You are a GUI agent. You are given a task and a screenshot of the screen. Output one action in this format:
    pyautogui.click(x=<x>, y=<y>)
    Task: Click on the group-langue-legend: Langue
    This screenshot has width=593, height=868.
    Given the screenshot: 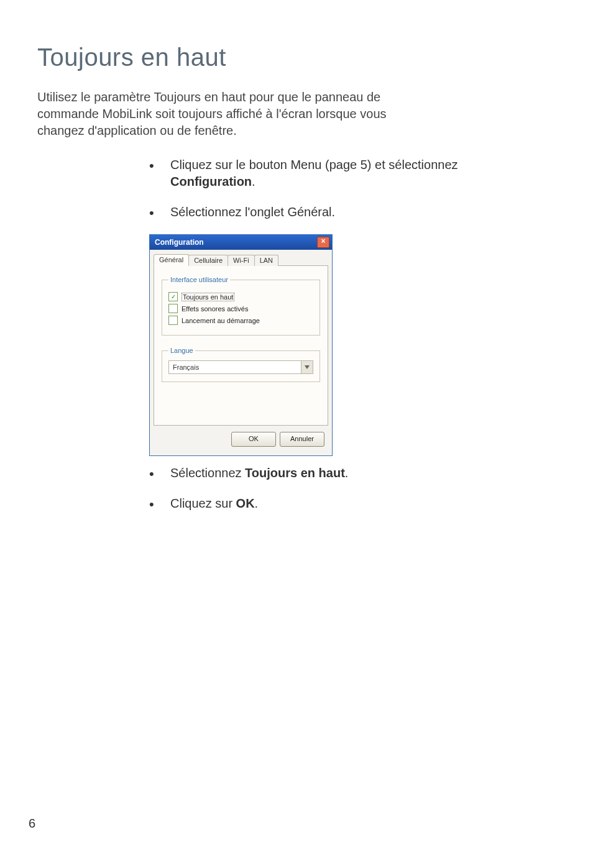 What is the action you would take?
    pyautogui.click(x=182, y=350)
    